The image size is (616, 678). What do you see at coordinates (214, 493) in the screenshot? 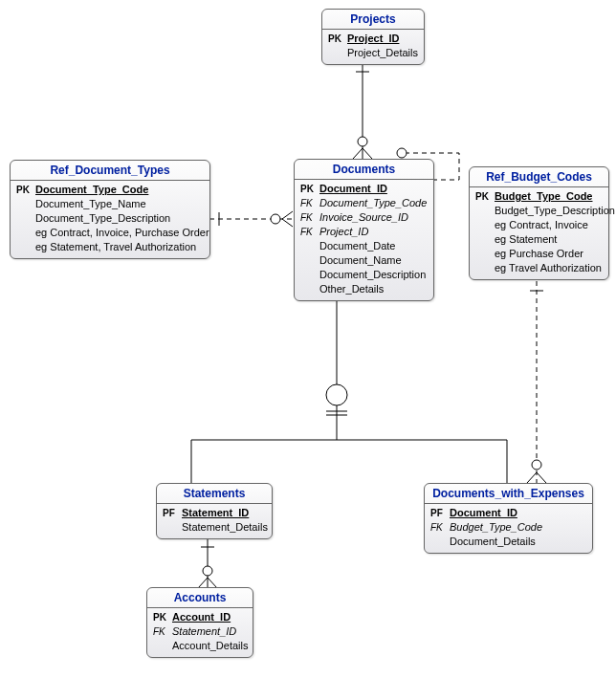
I see `entity-title: Statements` at bounding box center [214, 493].